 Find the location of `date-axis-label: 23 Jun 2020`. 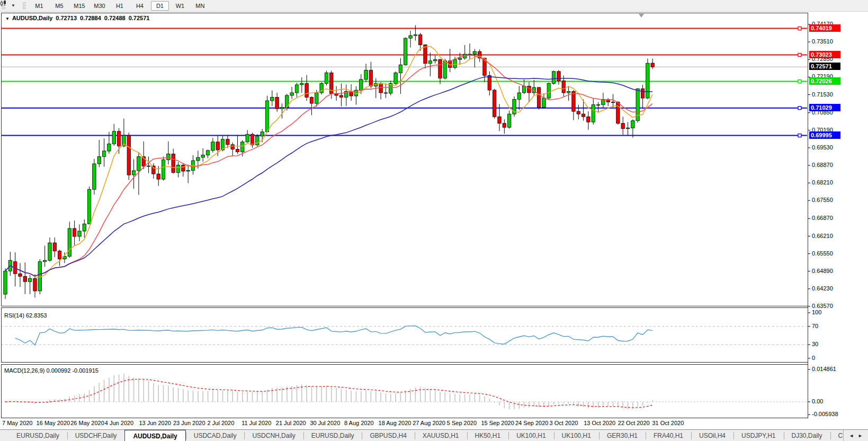

date-axis-label: 23 Jun 2020 is located at coordinates (190, 423).